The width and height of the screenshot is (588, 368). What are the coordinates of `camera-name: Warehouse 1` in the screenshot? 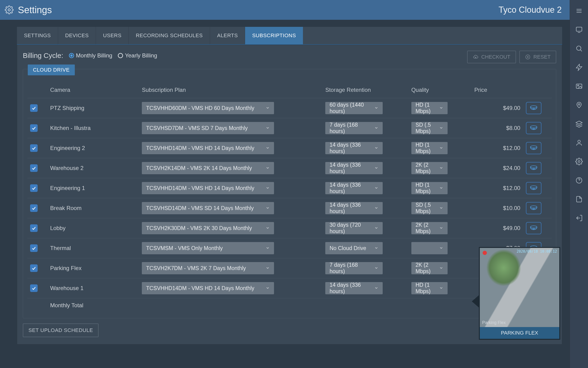 It's located at (93, 288).